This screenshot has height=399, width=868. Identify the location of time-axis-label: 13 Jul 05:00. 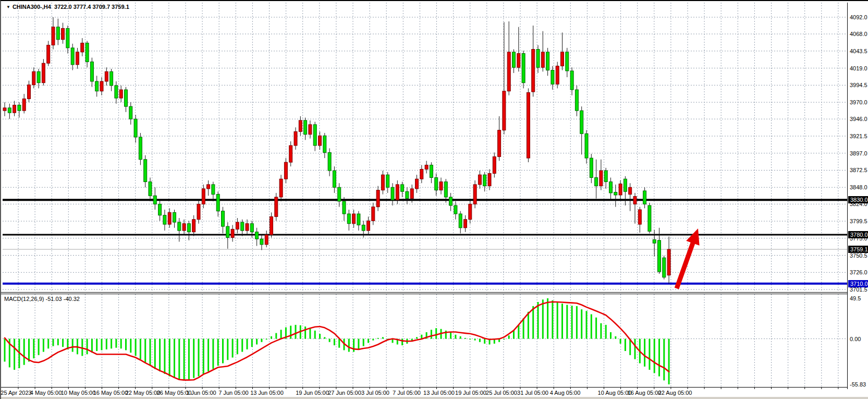
(439, 393).